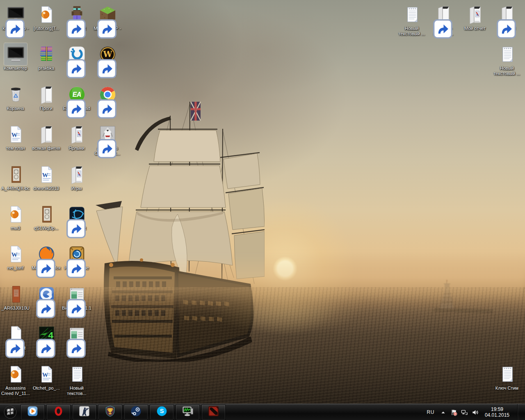  What do you see at coordinates (33, 412) in the screenshot?
I see `windows-media-player-icon` at bounding box center [33, 412].